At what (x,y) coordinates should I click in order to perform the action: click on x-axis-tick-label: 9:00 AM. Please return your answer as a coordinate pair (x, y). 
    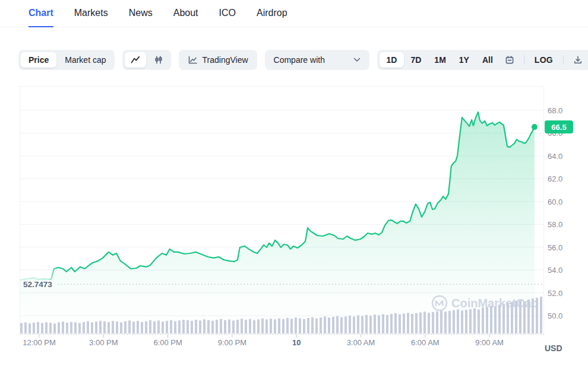
    Looking at the image, I should click on (489, 343).